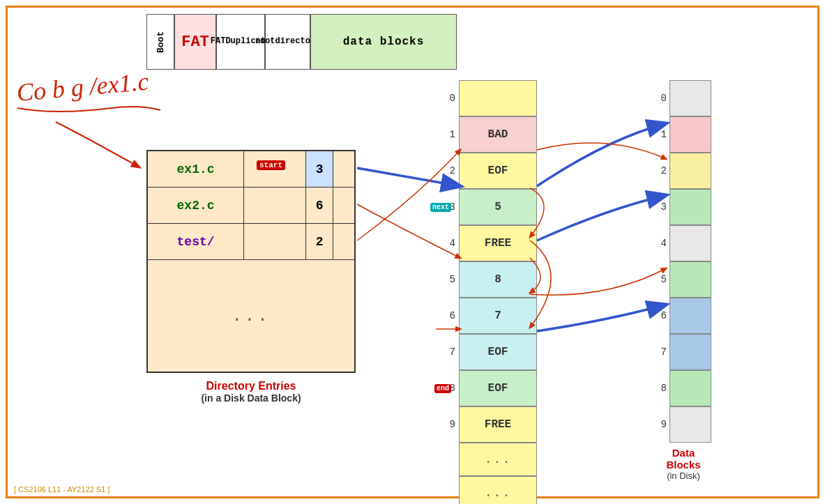 This screenshot has height=504, width=825. I want to click on db-row-1: 1, so click(683, 135).